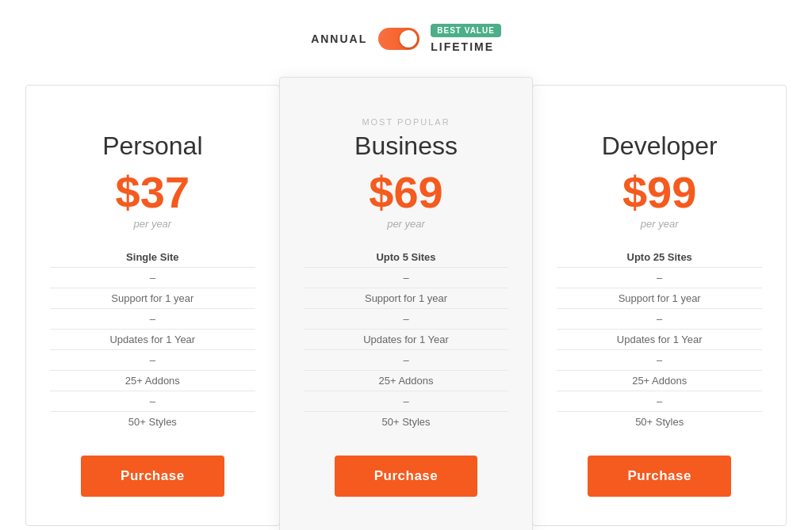 The width and height of the screenshot is (812, 530). I want to click on feature-business-6: 25+ Addons, so click(406, 381).